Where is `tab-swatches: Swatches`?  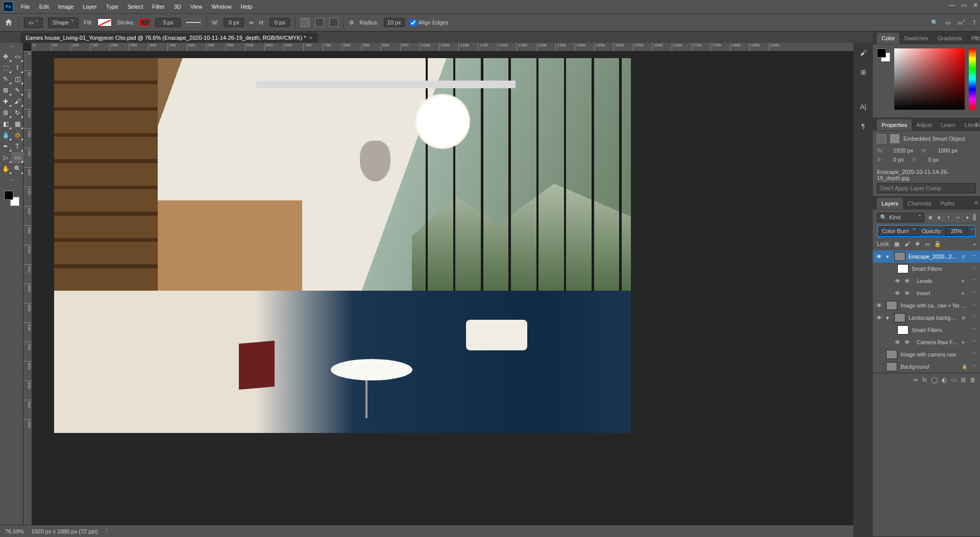
tab-swatches: Swatches is located at coordinates (916, 38).